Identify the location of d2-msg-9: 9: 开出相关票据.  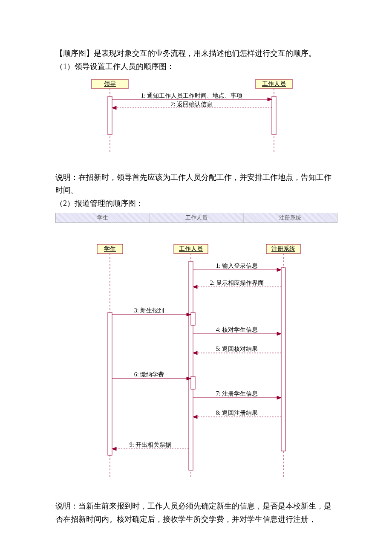
(150, 445).